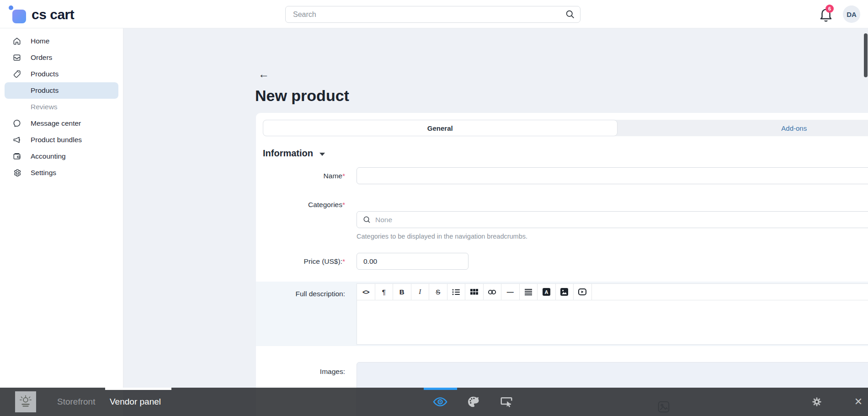 The width and height of the screenshot is (868, 416). I want to click on strikethrough-icon: S, so click(438, 292).